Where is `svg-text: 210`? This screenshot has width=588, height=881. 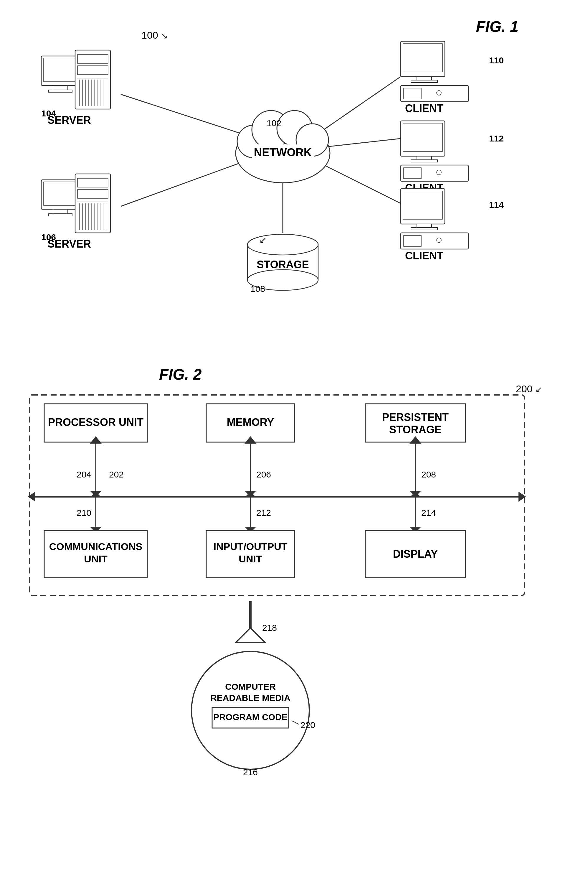 svg-text: 210 is located at coordinates (84, 513).